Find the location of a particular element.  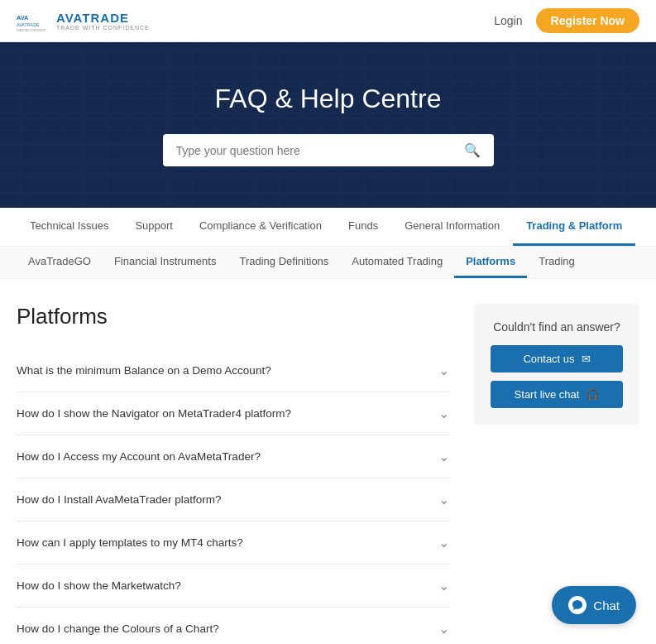

chat-bubble-icon is located at coordinates (577, 605).